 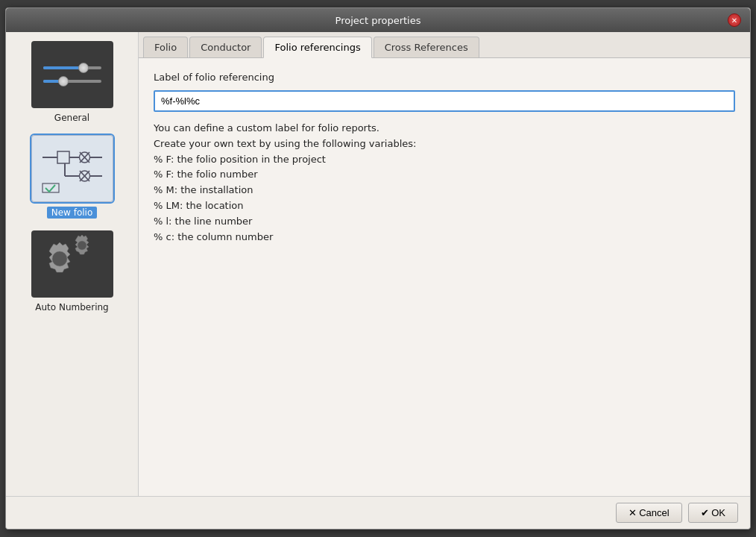 I want to click on new-folio-icon, so click(x=72, y=169).